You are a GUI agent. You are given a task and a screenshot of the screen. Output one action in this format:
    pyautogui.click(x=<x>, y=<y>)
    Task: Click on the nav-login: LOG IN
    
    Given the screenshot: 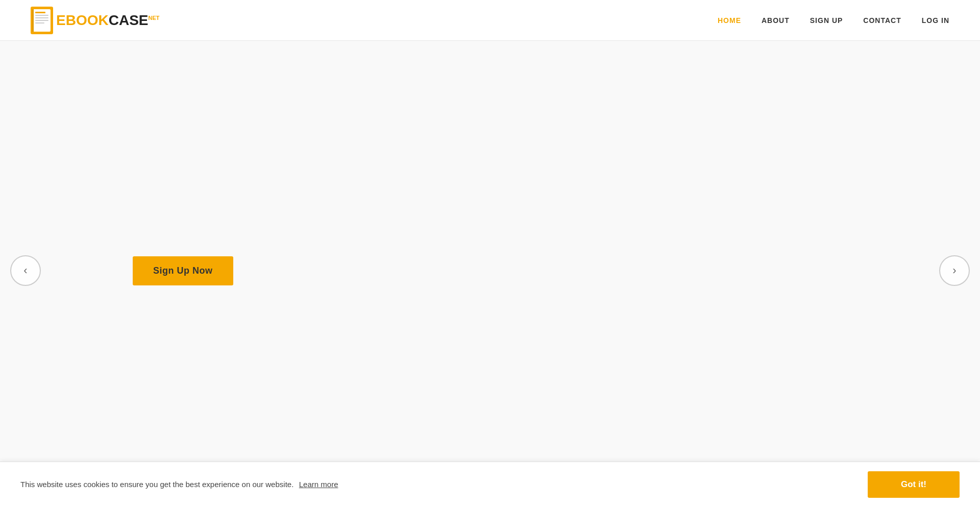 What is the action you would take?
    pyautogui.click(x=936, y=20)
    